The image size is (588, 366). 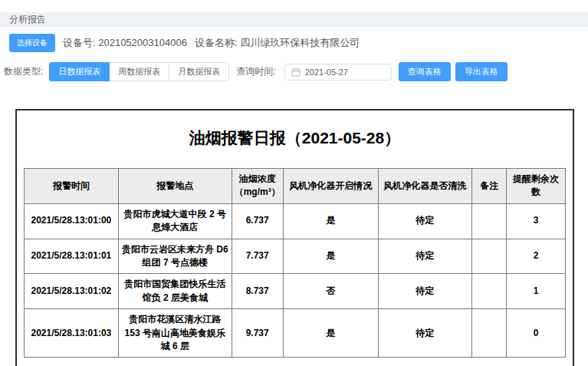 I want to click on device-name-label: 设备名称: 四川绿玖环保科技有限公司, so click(x=278, y=43).